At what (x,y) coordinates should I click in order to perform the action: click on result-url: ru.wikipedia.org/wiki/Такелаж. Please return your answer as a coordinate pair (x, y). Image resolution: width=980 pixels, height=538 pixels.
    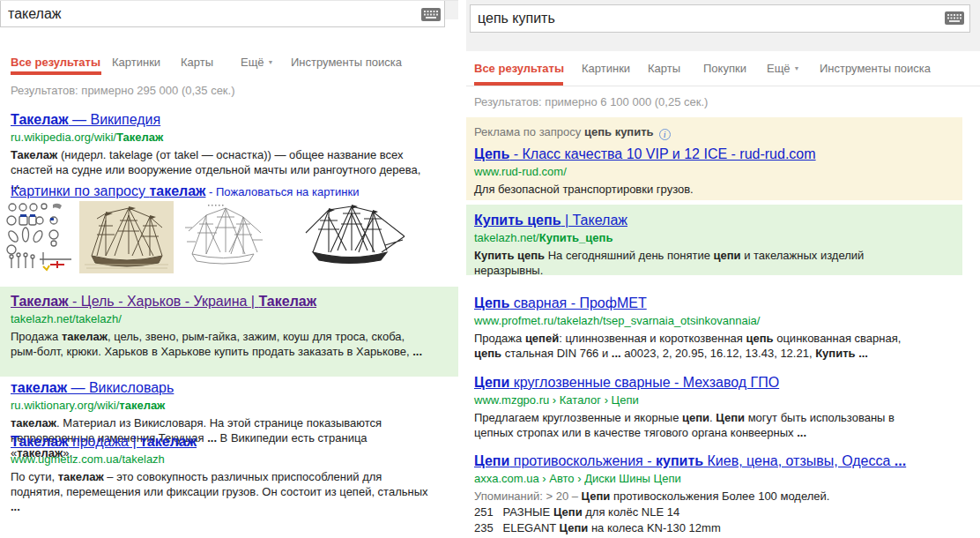
    Looking at the image, I should click on (221, 138).